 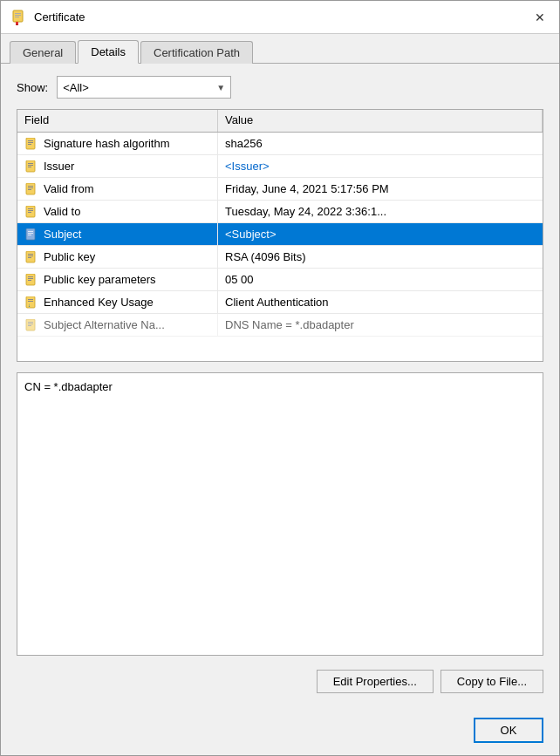 I want to click on detail-content: CN = *.dbadapter, so click(x=68, y=387).